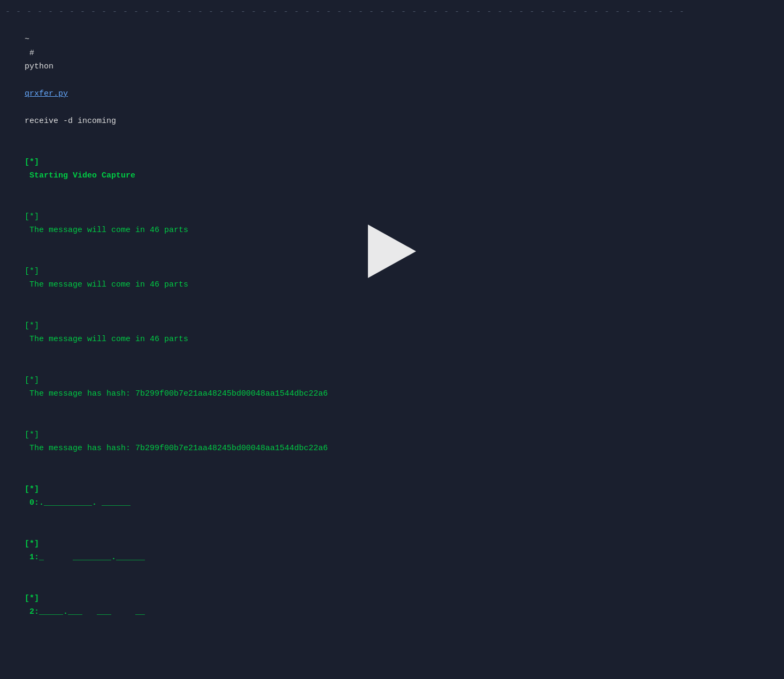 The image size is (784, 679). Describe the element at coordinates (27, 40) in the screenshot. I see `prompt-tilde: ~` at that location.